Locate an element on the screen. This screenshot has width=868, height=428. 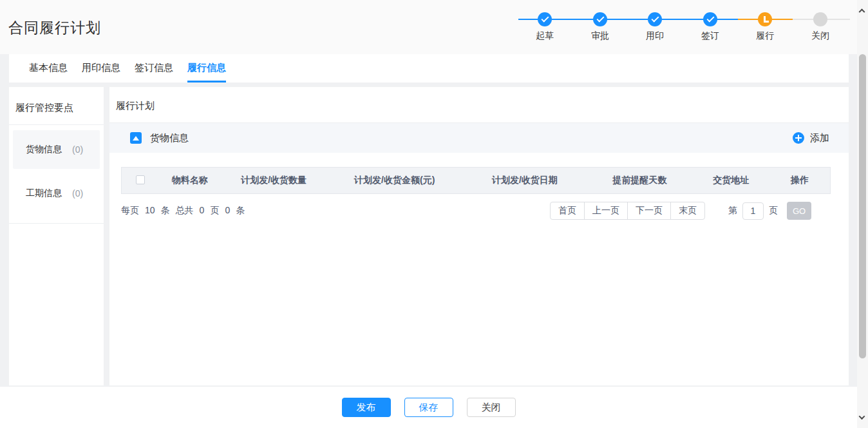
sidebar-title: 履行管控要点 is located at coordinates (57, 108).